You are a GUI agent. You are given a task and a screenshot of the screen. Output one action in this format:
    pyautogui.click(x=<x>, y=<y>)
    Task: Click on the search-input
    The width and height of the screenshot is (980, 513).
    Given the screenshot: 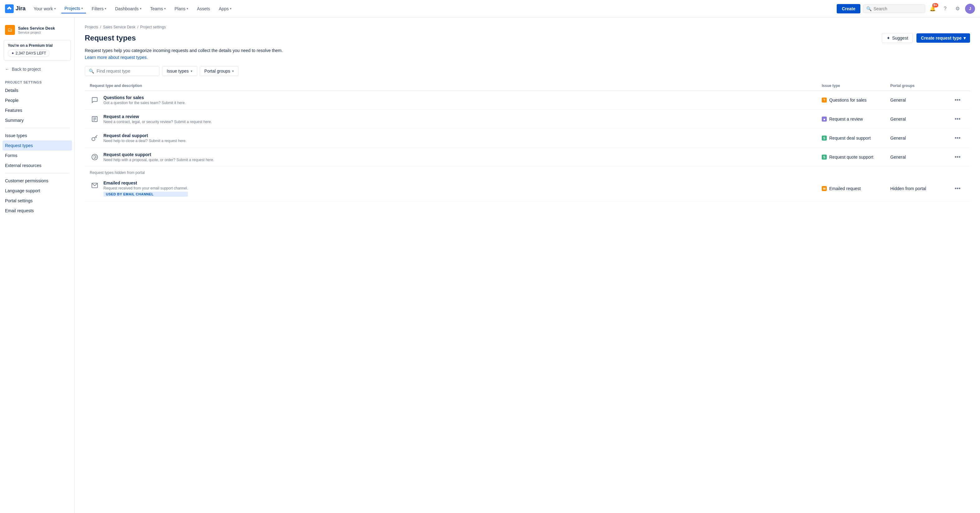 What is the action you would take?
    pyautogui.click(x=898, y=8)
    